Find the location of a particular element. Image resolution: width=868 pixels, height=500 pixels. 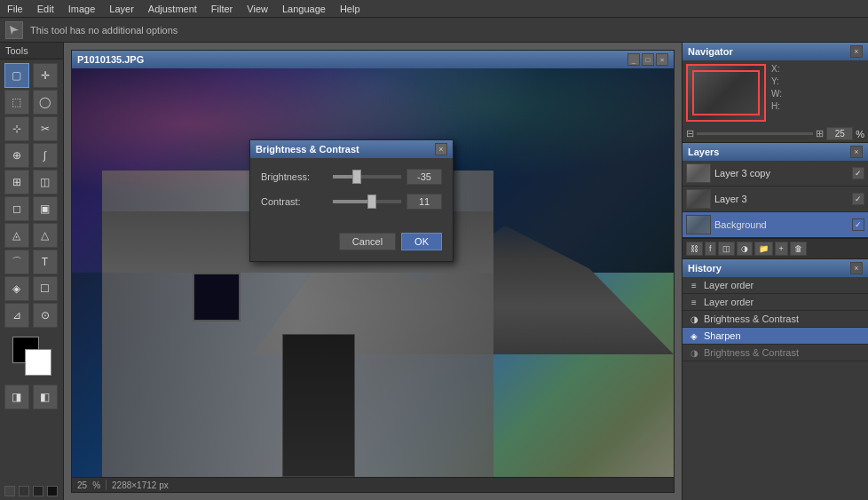

canvas-statusbar: 25 % 2288×1712 px is located at coordinates (373, 485).